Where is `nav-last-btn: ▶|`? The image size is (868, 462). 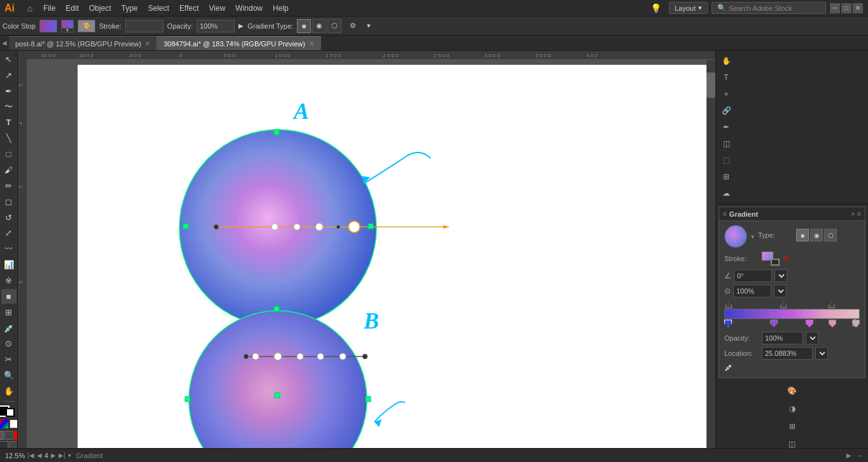
nav-last-btn: ▶| is located at coordinates (62, 455).